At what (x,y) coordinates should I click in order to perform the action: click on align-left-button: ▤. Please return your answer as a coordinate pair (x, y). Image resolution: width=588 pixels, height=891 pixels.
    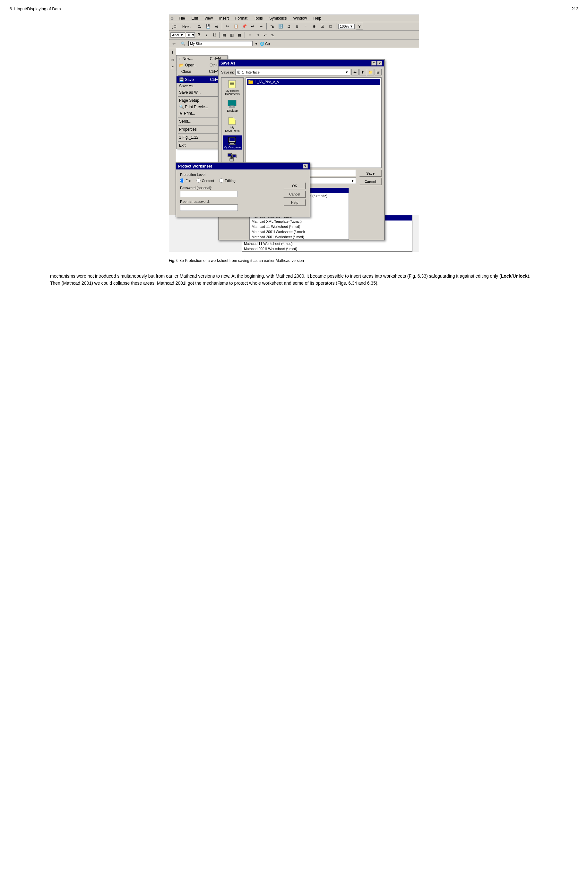
    Looking at the image, I should click on (224, 35).